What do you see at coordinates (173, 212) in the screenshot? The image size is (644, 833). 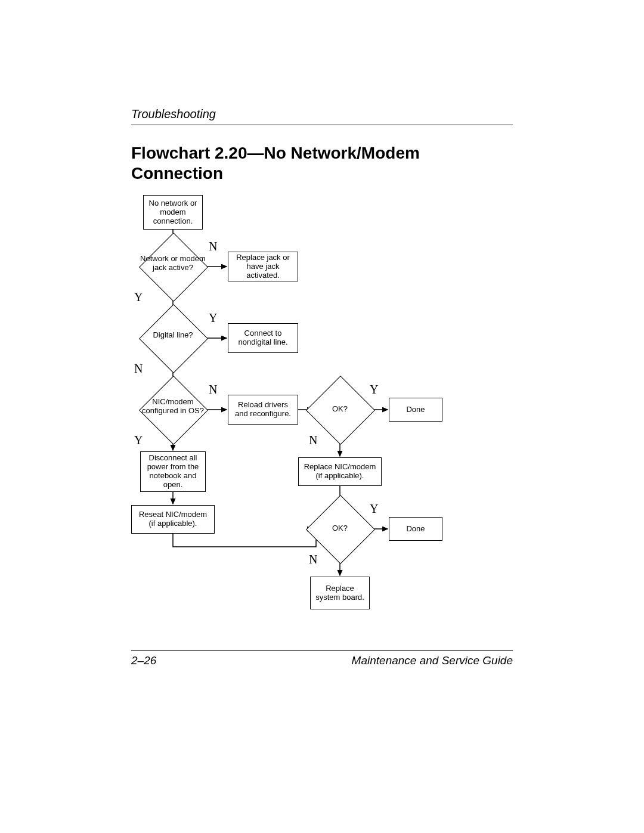 I see `node-start: No network or modem connection.` at bounding box center [173, 212].